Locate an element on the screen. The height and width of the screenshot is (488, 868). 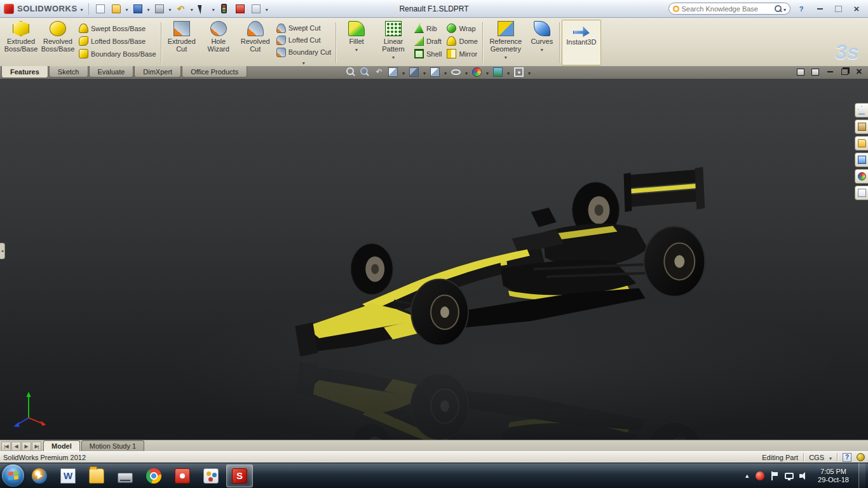
reference-geometry-dropdown-icon is located at coordinates (506, 57).